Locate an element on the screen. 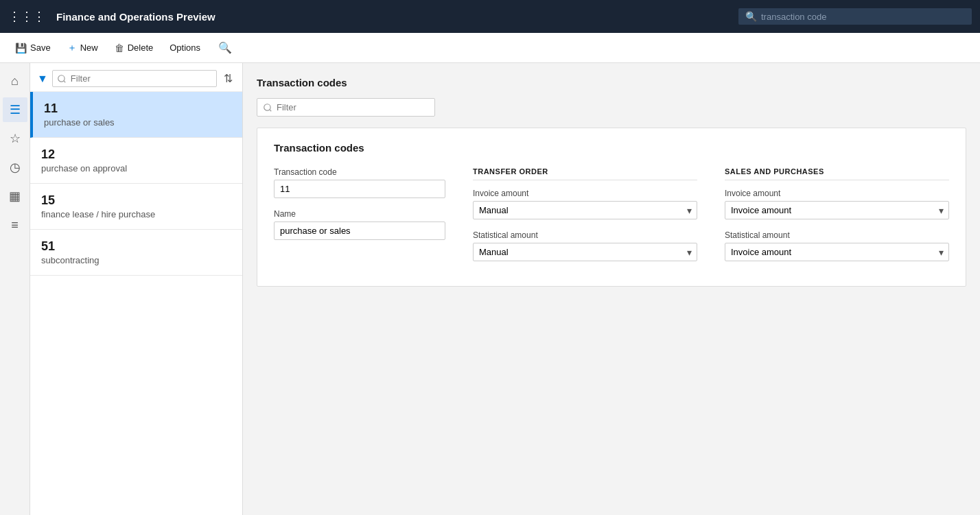  col-fields: Transaction code Name is located at coordinates (360, 219).